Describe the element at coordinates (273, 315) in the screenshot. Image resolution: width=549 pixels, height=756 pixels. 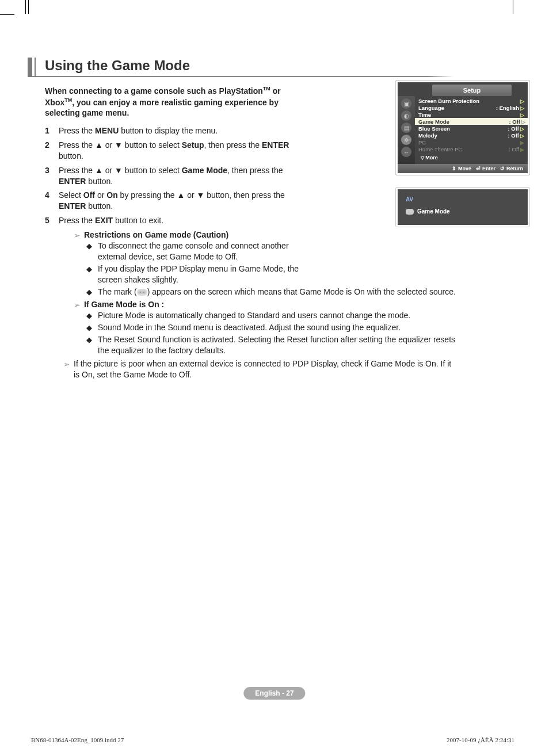
I see `list-item: Picture Mode is automatically changed to…` at that location.